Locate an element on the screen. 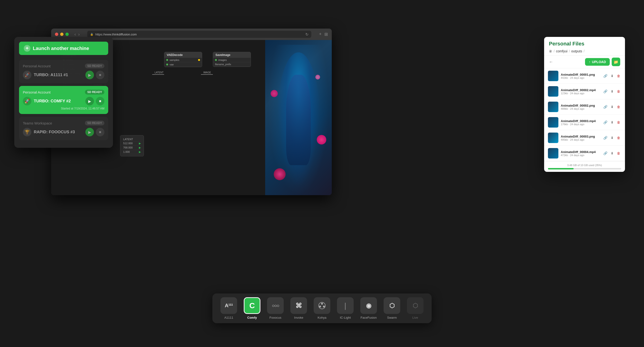 The image size is (644, 347). ai-generated-image is located at coordinates (298, 118).